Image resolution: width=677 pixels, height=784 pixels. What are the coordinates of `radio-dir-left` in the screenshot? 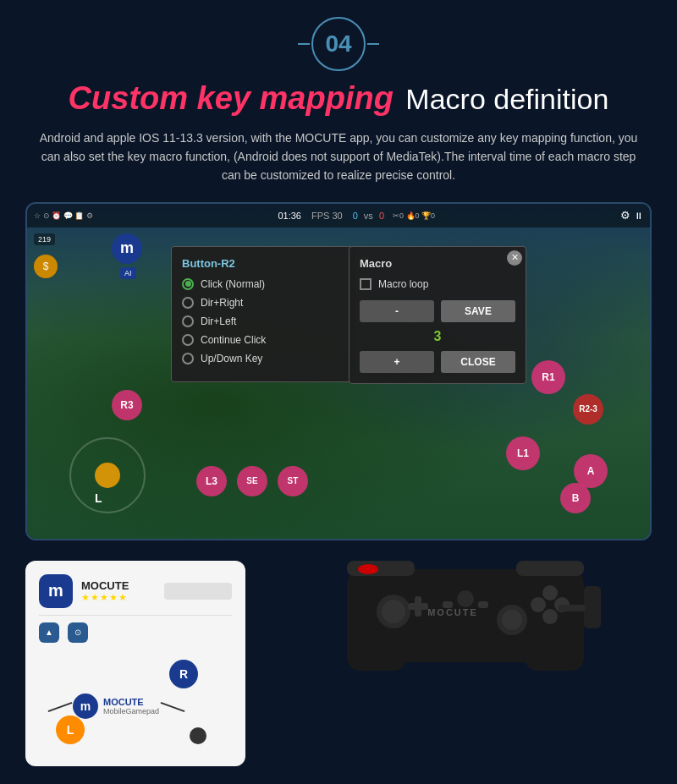 It's located at (188, 321).